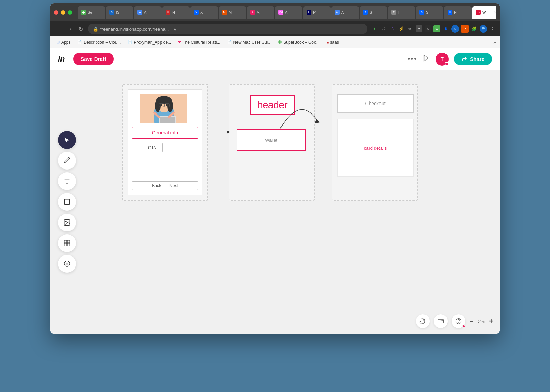  Describe the element at coordinates (165, 186) in the screenshot. I see `back-next-row: Back Next` at that location.